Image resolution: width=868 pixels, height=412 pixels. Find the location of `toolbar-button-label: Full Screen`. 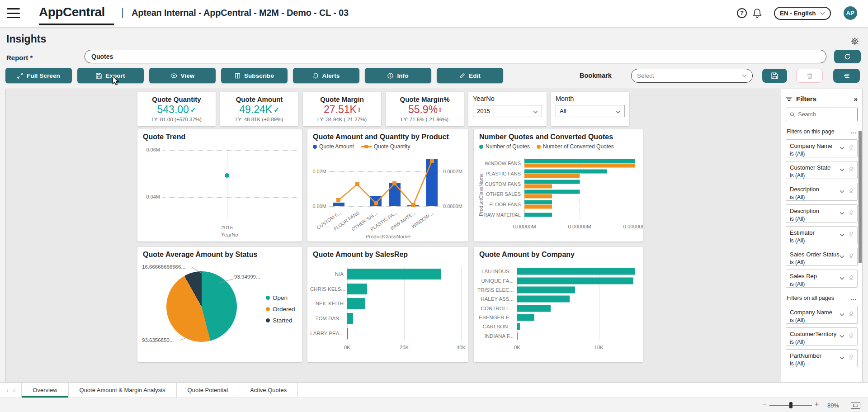

toolbar-button-label: Full Screen is located at coordinates (43, 76).